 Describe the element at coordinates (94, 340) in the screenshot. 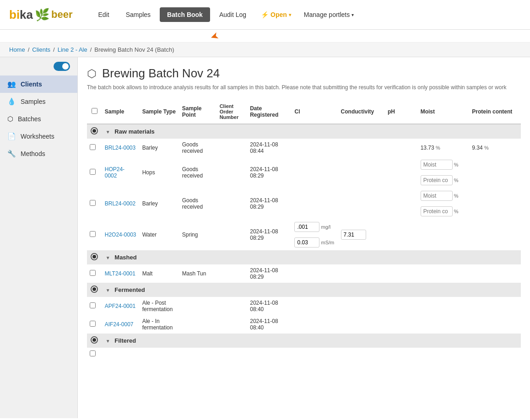

I see `group-radio-filtered` at that location.